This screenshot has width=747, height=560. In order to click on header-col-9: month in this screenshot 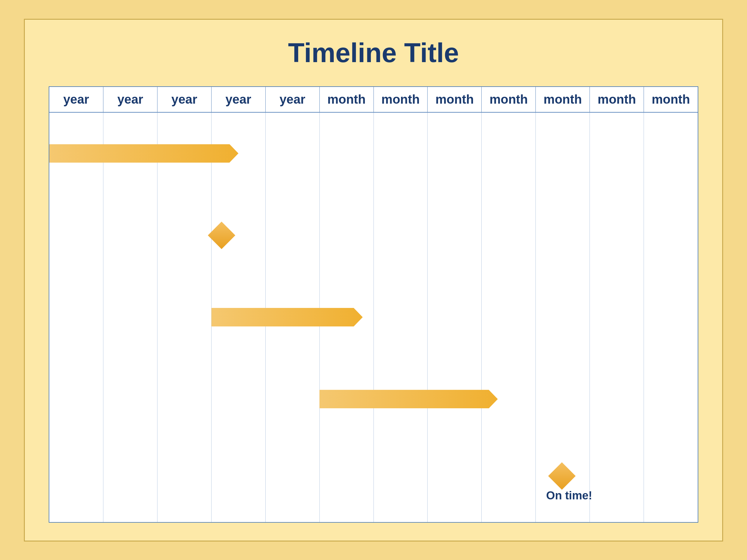, I will do `click(509, 99)`.